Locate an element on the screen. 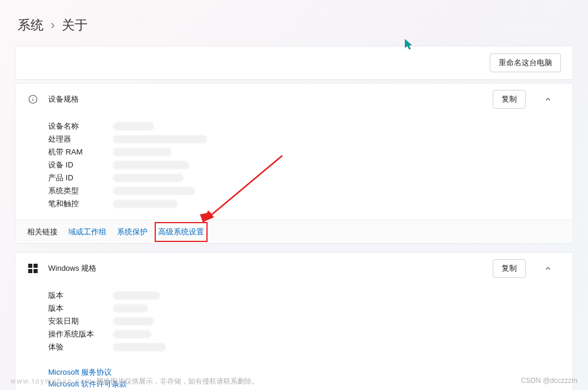  device-specs-title: 设备规格 is located at coordinates (266, 99).